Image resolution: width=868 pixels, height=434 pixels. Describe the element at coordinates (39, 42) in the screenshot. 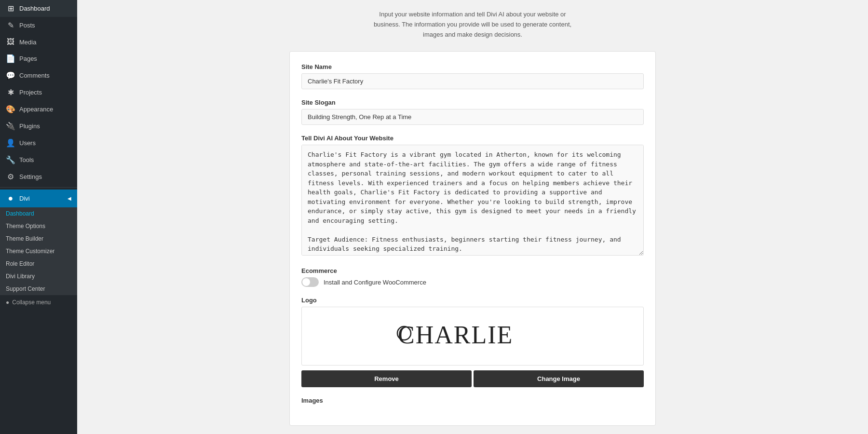

I see `sidebar-item-media: 🖼 Media` at that location.